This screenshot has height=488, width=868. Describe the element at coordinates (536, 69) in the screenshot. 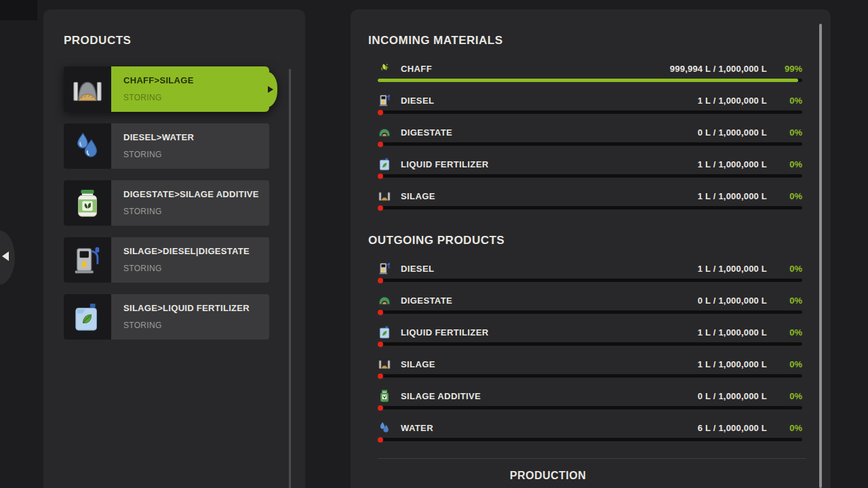

I see `material-label: CHAFF` at that location.